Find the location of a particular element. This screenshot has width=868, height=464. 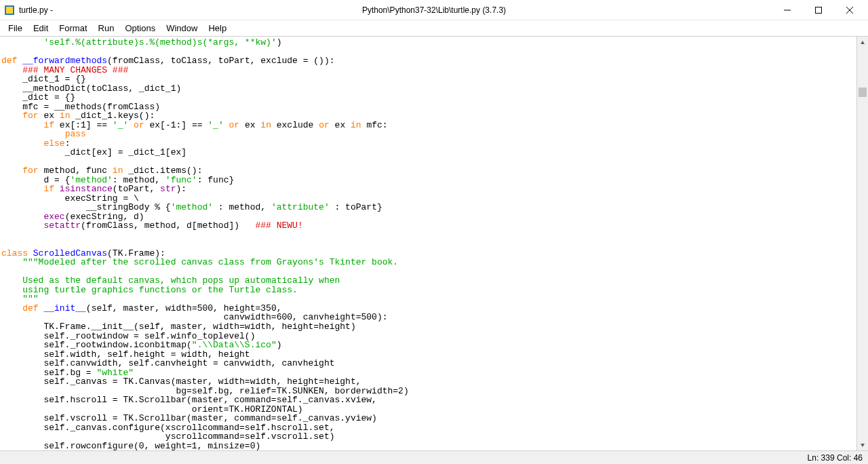

window-title-filename: turtle.py - is located at coordinates (36, 10).